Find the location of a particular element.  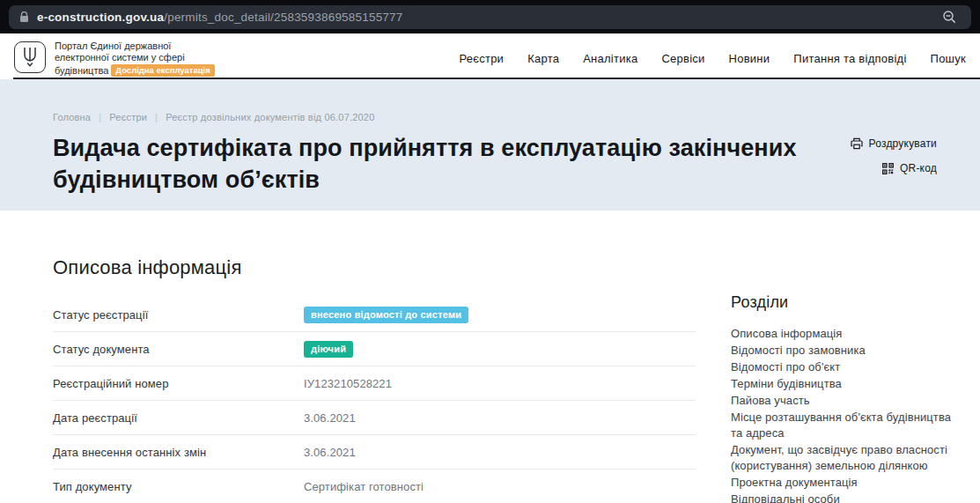

browser-topbar: e-construction.gov.ua/permits_doc_detail… is located at coordinates (490, 17).